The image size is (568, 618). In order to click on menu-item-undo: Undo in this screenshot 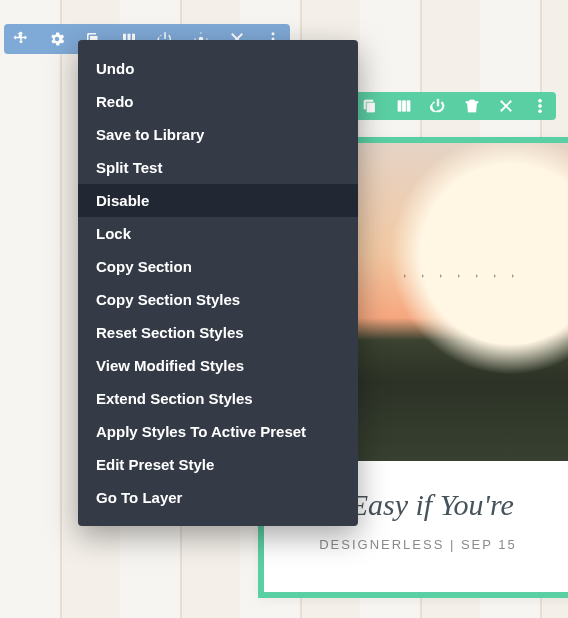, I will do `click(218, 68)`.